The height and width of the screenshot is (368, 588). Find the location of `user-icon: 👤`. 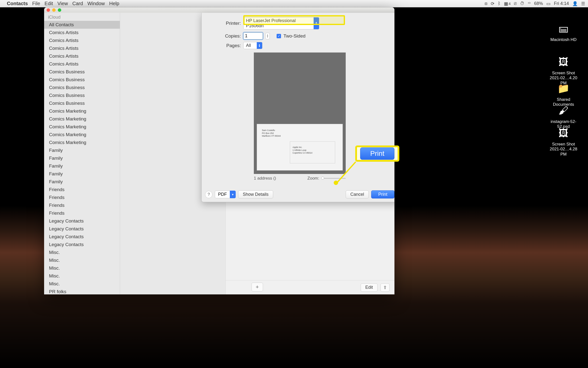

user-icon: 👤 is located at coordinates (575, 4).